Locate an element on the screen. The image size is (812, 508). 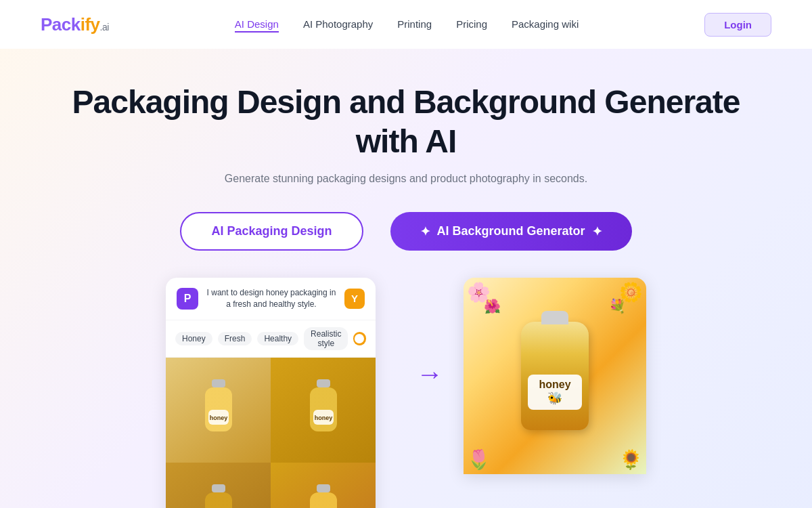
honey-cell-1: honey is located at coordinates (218, 410).